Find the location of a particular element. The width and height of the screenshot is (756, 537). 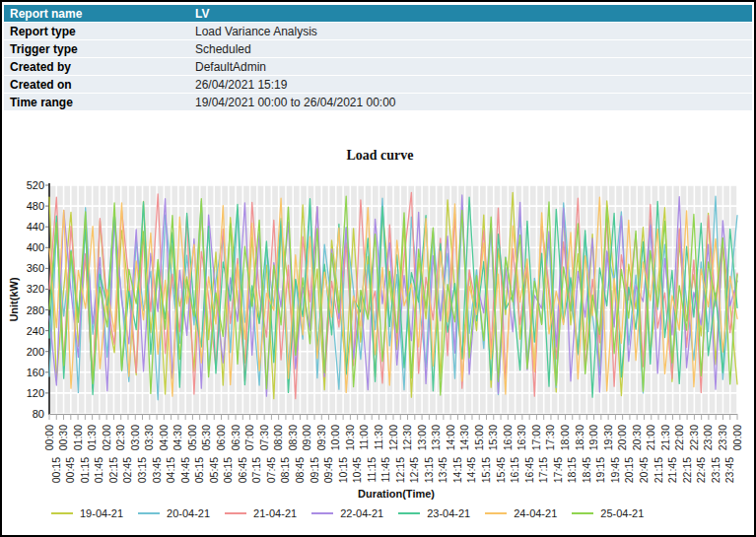

svg-text: 20:15 is located at coordinates (629, 470).